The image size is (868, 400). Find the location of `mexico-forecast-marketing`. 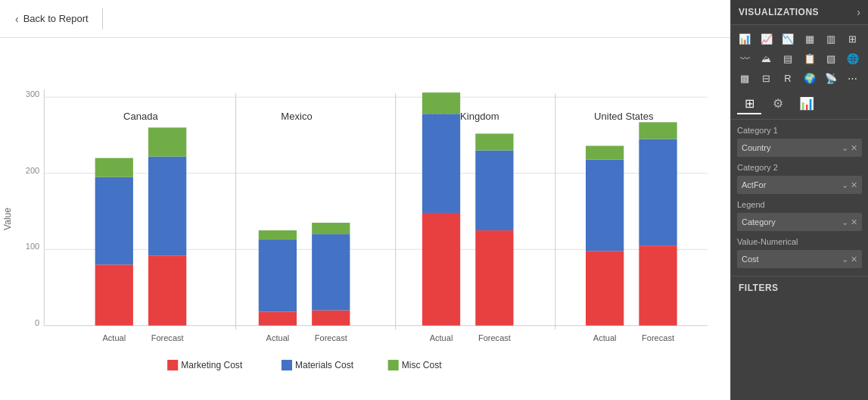

mexico-forecast-marketing is located at coordinates (331, 318).